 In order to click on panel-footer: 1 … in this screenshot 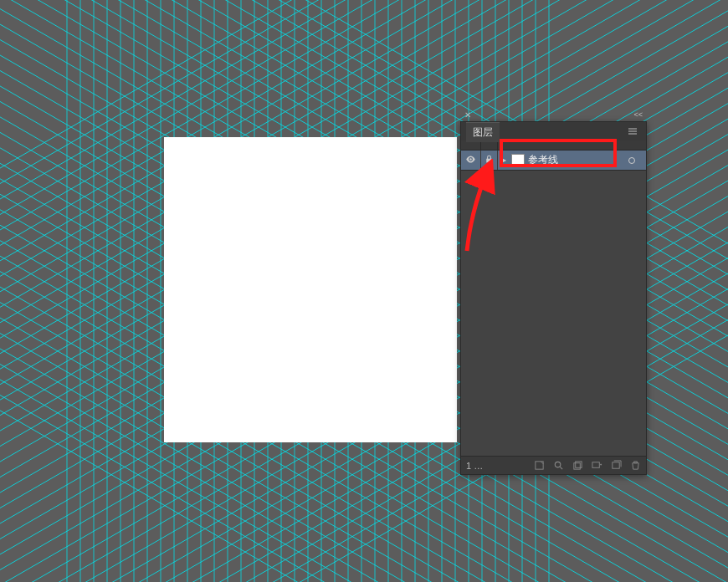, I will do `click(554, 465)`.